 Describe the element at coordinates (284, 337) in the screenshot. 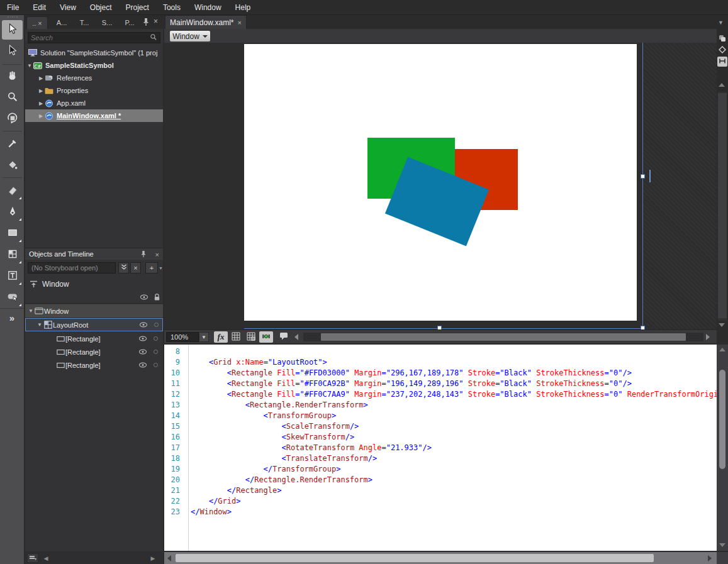

I see `annotations-button` at that location.